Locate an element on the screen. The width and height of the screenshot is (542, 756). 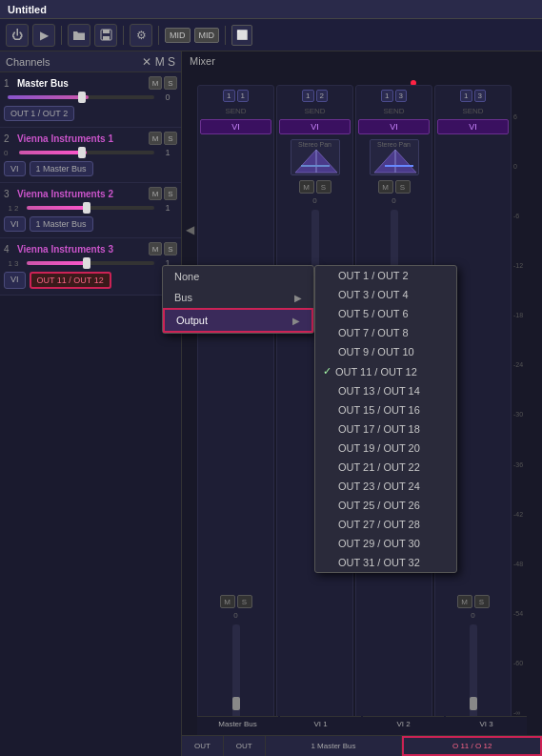
channel-3-fader: 1 2 1 is located at coordinates (90, 208).